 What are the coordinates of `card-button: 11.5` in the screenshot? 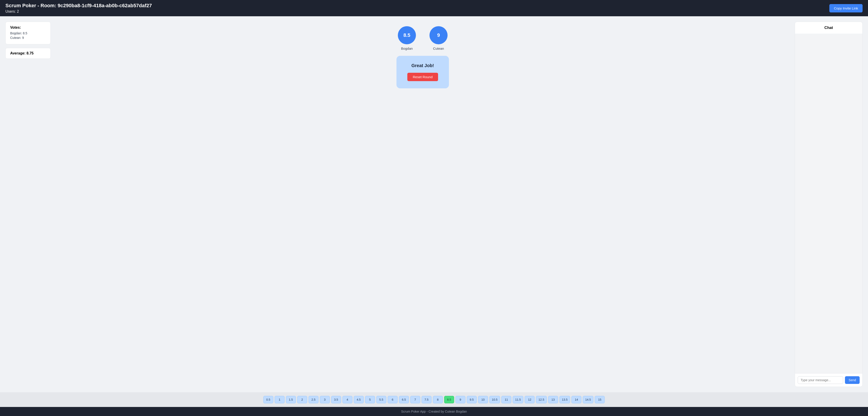 It's located at (518, 399).